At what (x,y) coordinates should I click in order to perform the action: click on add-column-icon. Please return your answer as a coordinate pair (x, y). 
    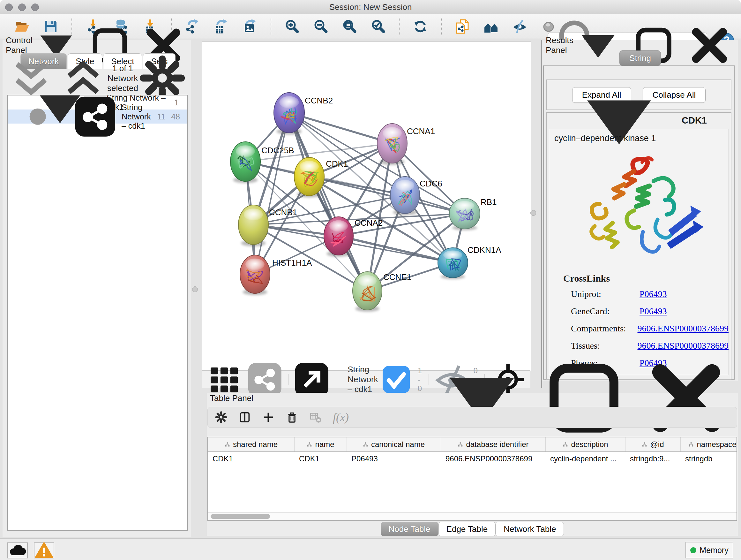
    Looking at the image, I should click on (268, 417).